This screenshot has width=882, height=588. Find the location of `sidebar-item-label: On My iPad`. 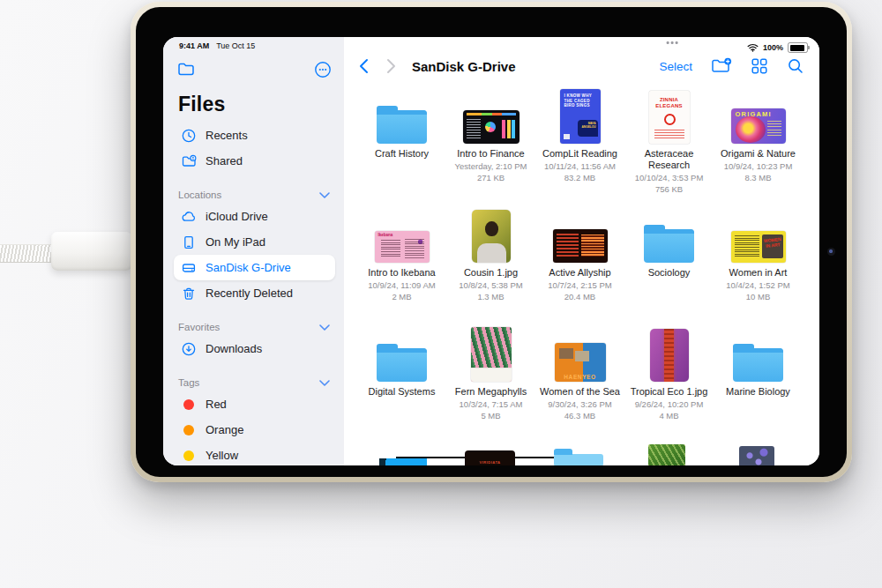

sidebar-item-label: On My iPad is located at coordinates (235, 242).